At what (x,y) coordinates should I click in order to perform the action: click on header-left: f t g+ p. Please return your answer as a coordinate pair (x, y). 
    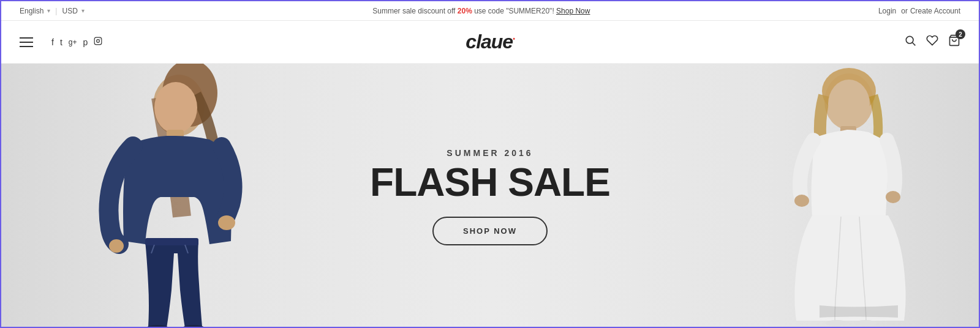
    Looking at the image, I should click on (61, 42).